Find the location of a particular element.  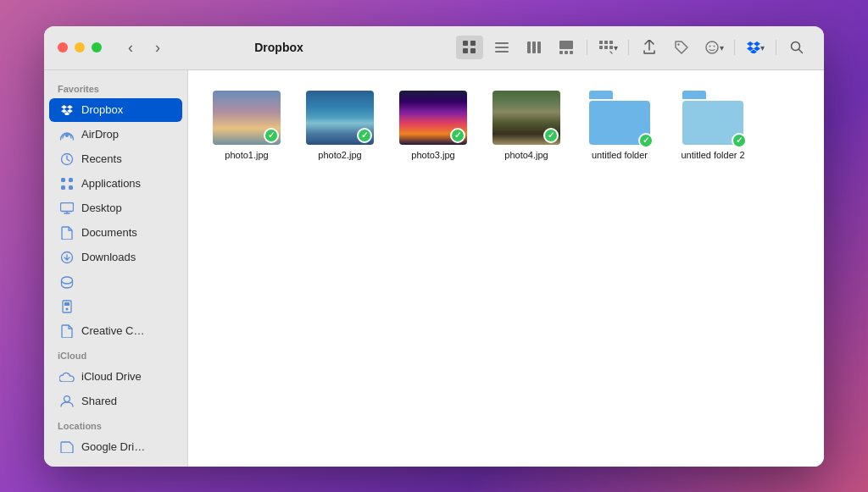

search-button is located at coordinates (797, 47).